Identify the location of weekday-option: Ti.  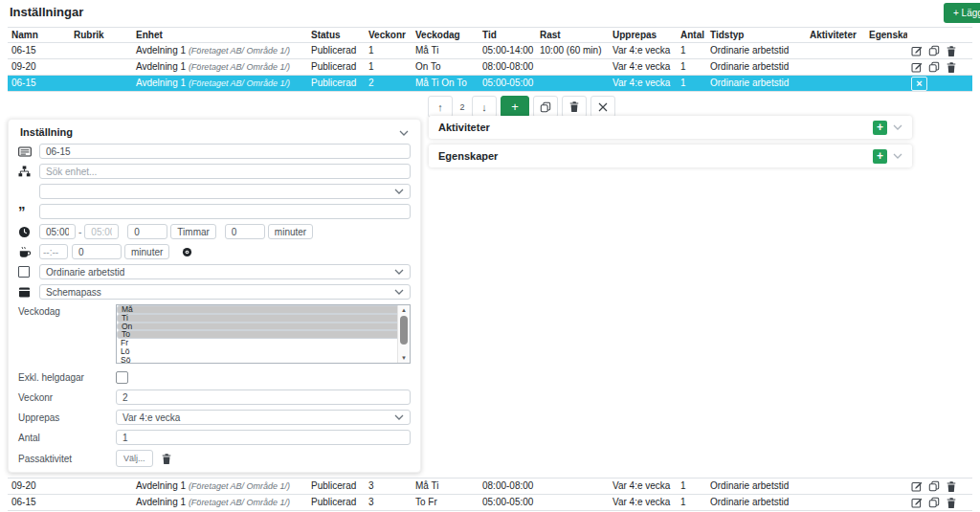
(263, 318).